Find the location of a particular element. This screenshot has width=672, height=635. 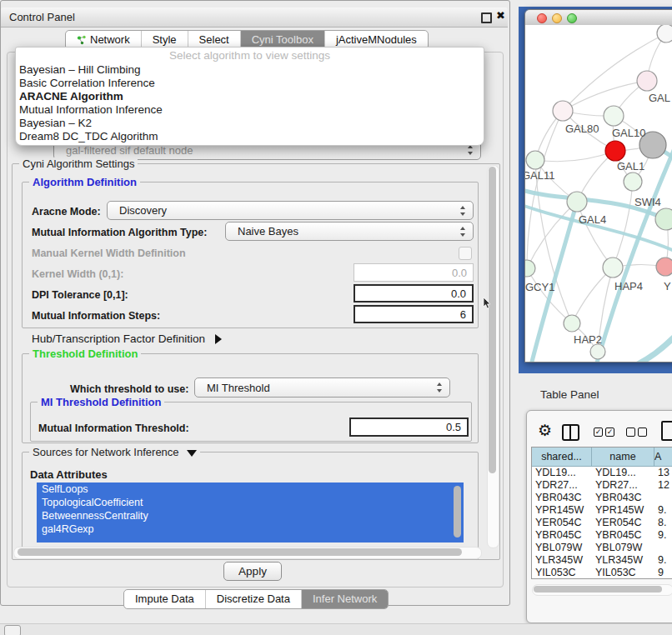

column-header-a: A is located at coordinates (664, 457).